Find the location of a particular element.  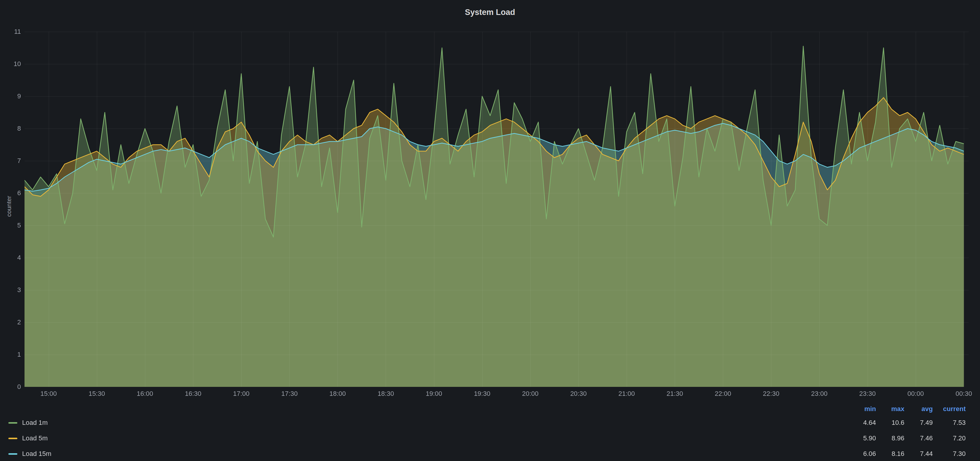

stat-avg: 7.44 is located at coordinates (918, 454).